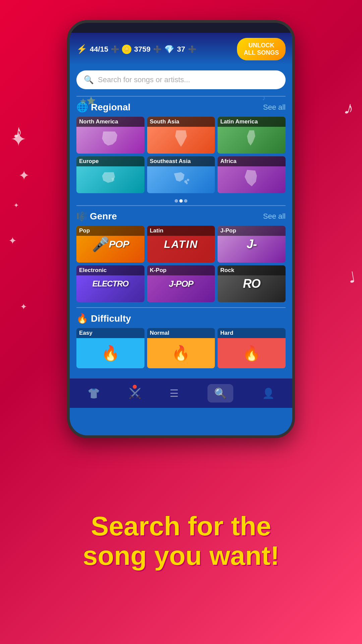 The image size is (362, 644). I want to click on region-southeast-asia: Southeast Asia, so click(181, 175).